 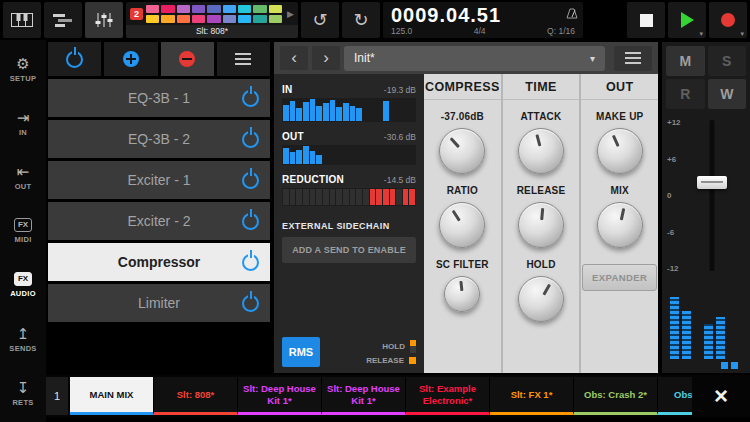 I want to click on time-column: TIME ATTACK RELEASE HOL, so click(x=540, y=224).